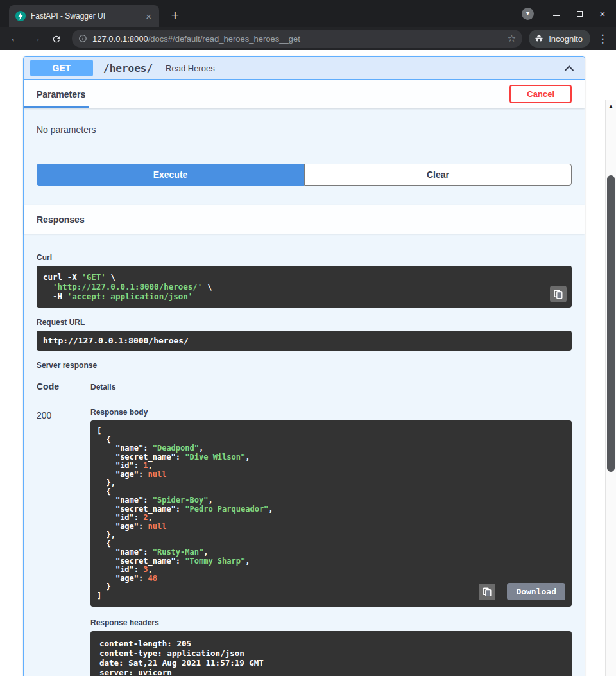  I want to click on tab-strip: FastAPI - Swagger UI × + ▾ ×, so click(308, 13).